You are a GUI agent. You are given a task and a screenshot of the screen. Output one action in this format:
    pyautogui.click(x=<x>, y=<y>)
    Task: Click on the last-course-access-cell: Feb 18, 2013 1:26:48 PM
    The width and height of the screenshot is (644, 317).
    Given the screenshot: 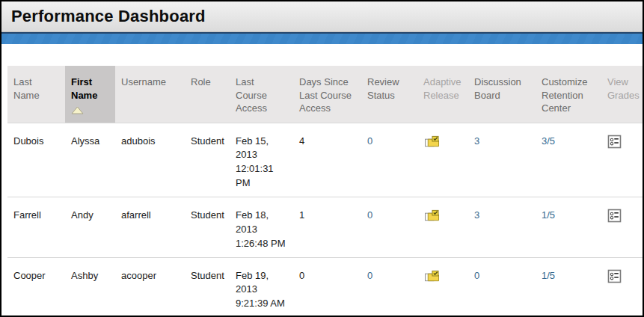 What is the action you would take?
    pyautogui.click(x=262, y=227)
    